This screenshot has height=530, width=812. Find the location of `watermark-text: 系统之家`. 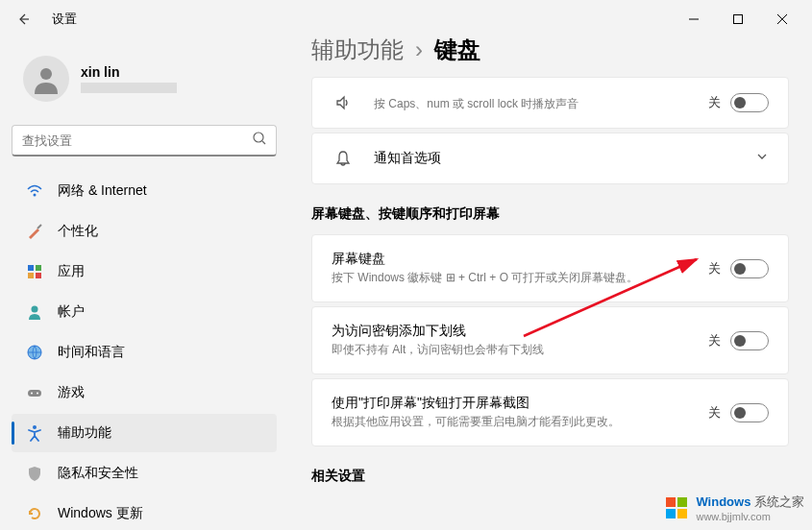

watermark-text: 系统之家 is located at coordinates (779, 501).